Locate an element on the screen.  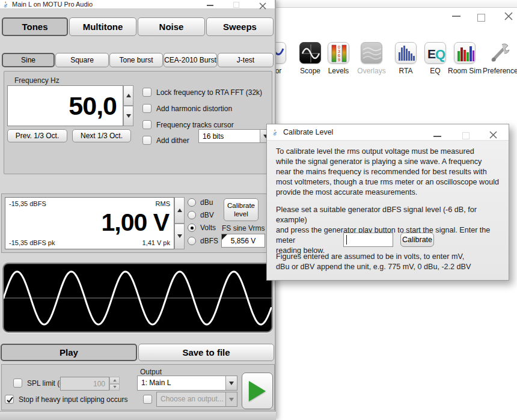
level-step-down is located at coordinates (179, 237).